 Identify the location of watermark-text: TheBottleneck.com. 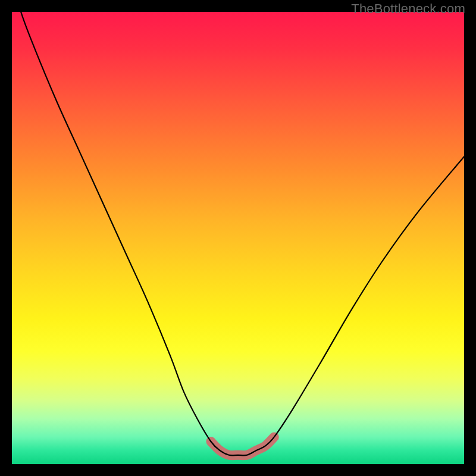
(408, 9).